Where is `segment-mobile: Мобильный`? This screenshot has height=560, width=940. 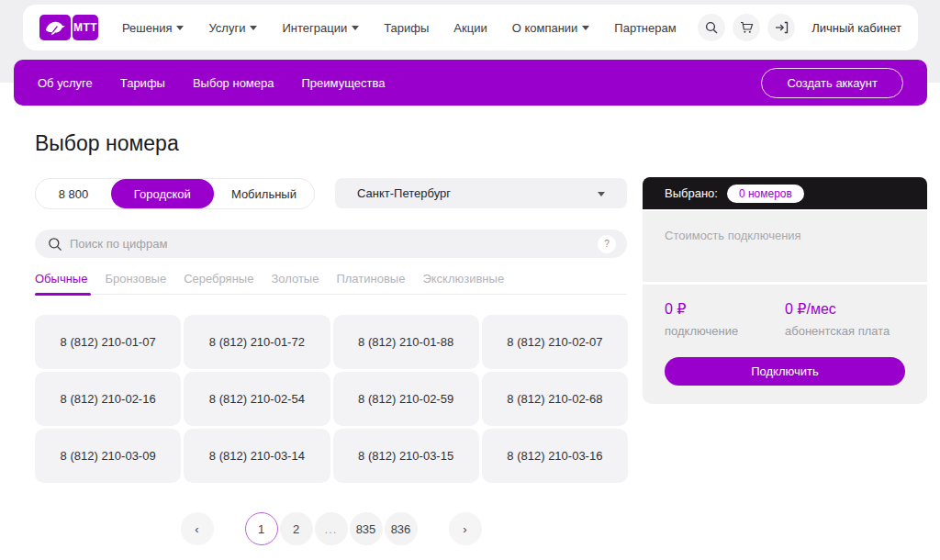
segment-mobile: Мобильный is located at coordinates (264, 194).